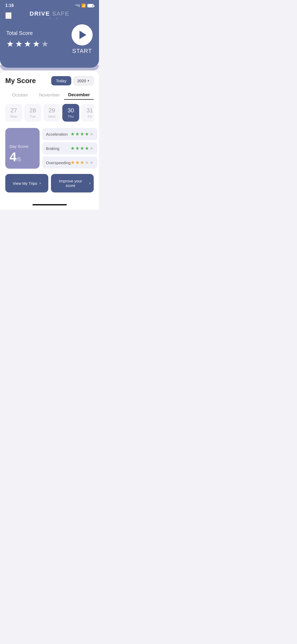  I want to click on status-bar: 1:16 📶, so click(50, 5).